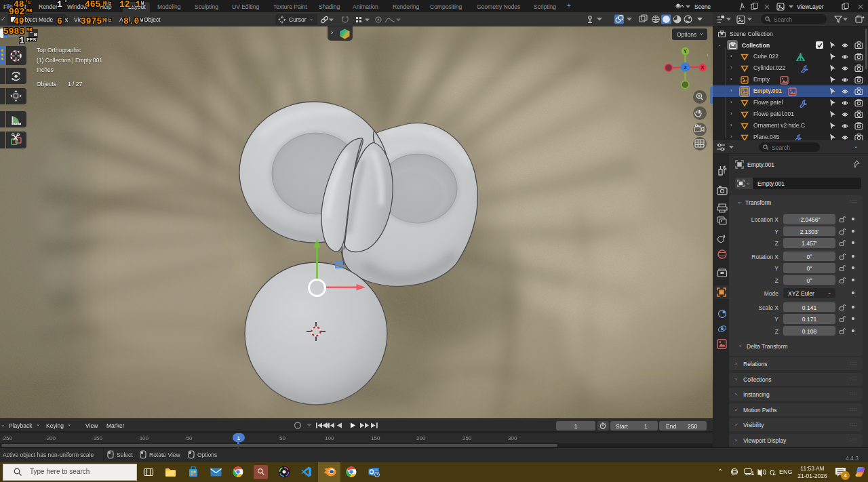 The width and height of the screenshot is (868, 482). I want to click on svg-text: Z, so click(685, 68).